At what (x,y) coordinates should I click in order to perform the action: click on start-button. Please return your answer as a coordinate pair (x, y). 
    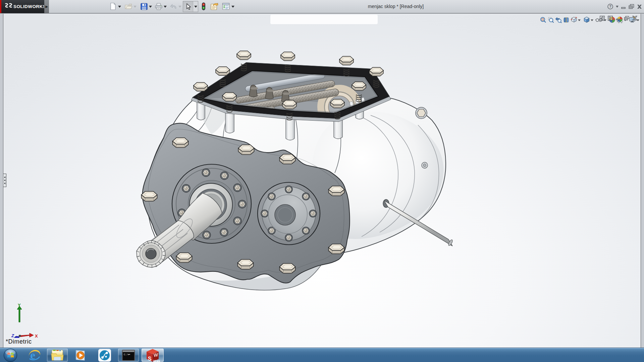
    Looking at the image, I should click on (10, 355).